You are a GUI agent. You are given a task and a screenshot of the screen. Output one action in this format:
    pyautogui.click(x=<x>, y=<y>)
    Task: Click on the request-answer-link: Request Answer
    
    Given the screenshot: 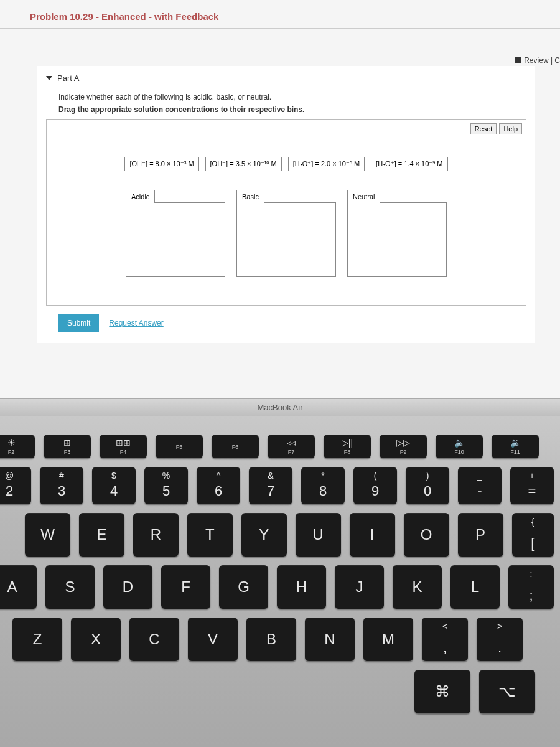 What is the action you would take?
    pyautogui.click(x=136, y=323)
    